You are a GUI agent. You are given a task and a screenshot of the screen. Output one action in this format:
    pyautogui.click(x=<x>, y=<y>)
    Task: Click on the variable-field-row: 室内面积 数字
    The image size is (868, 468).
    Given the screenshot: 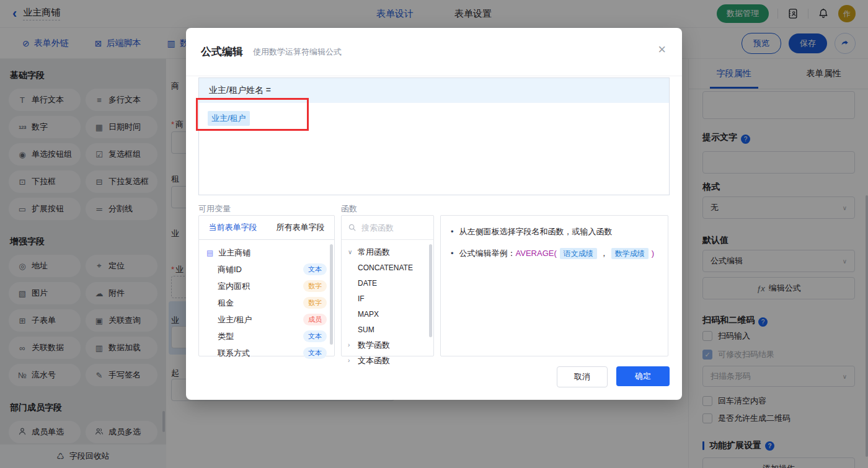 What is the action you would take?
    pyautogui.click(x=267, y=286)
    